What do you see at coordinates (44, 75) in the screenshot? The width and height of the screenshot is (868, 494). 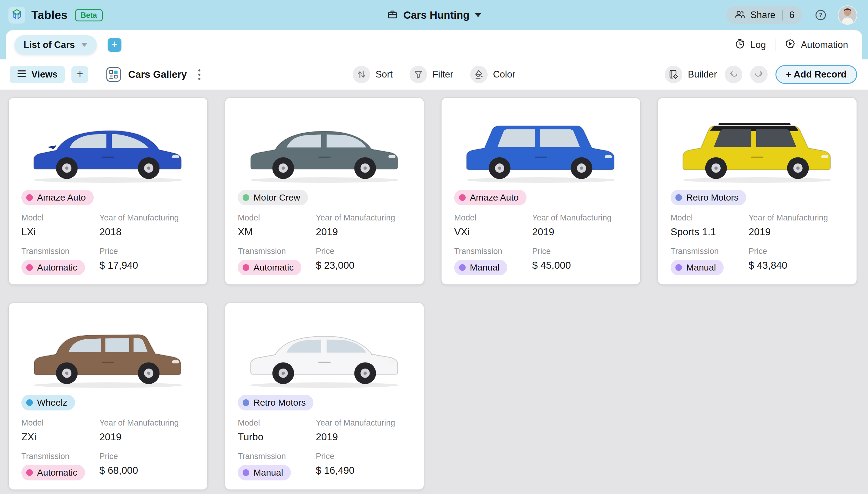 I see `views-label: Views` at bounding box center [44, 75].